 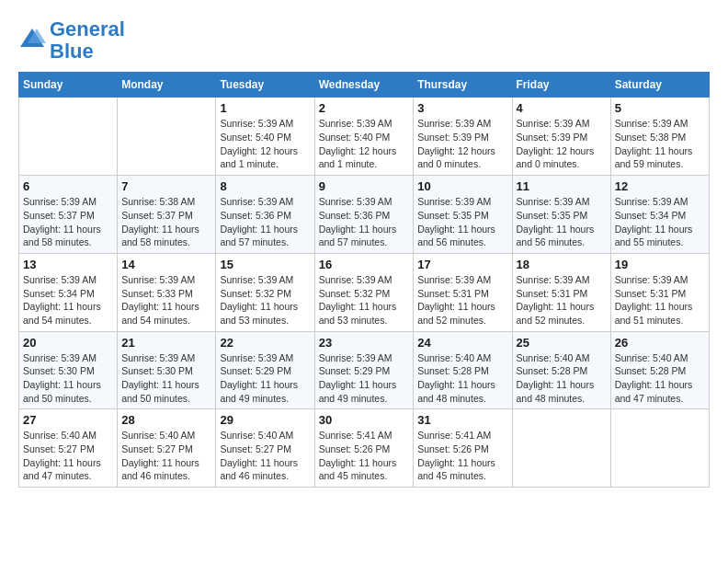 I want to click on day-number: 28, so click(x=166, y=419).